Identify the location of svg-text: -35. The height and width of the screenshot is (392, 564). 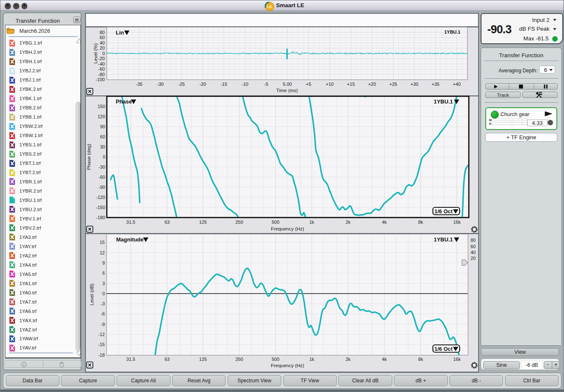
(139, 84).